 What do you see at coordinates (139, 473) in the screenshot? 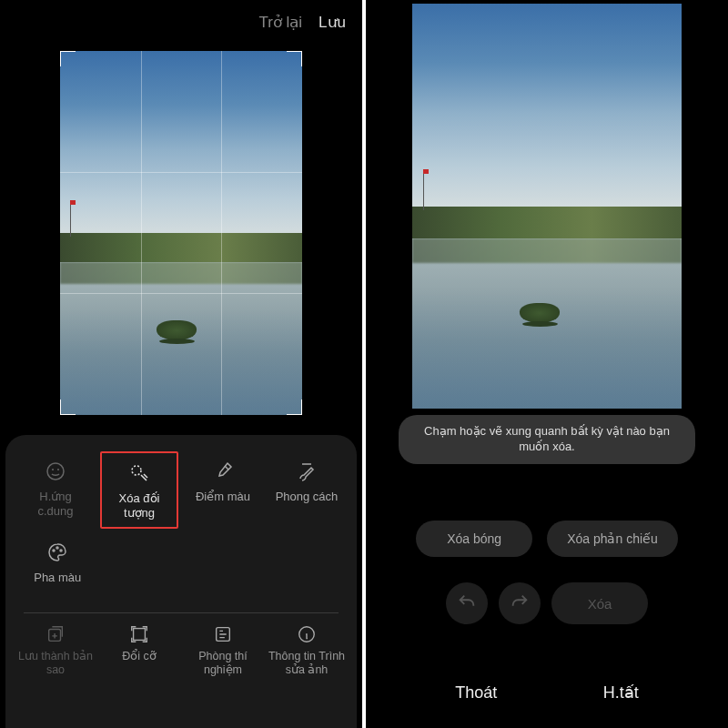
I see `eraser-icon` at bounding box center [139, 473].